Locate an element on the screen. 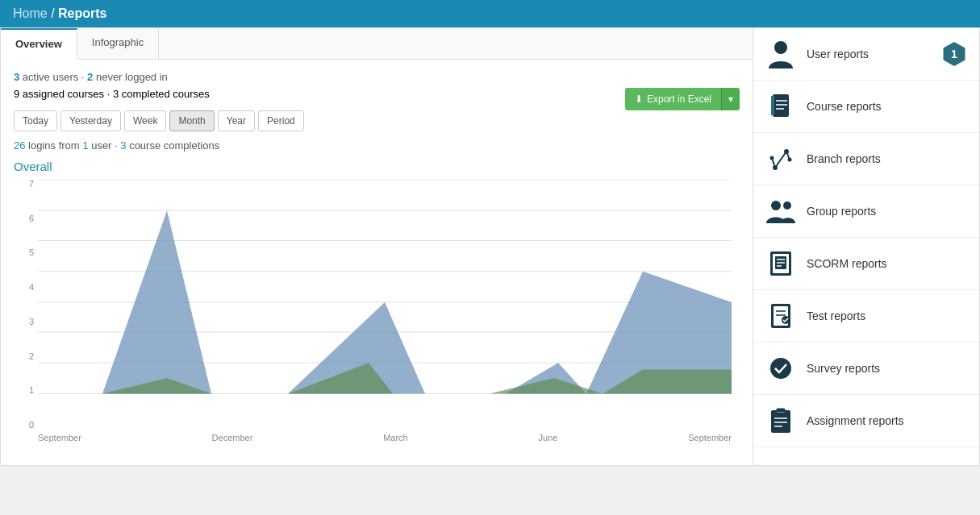  export-label: Export in Excel is located at coordinates (679, 99).